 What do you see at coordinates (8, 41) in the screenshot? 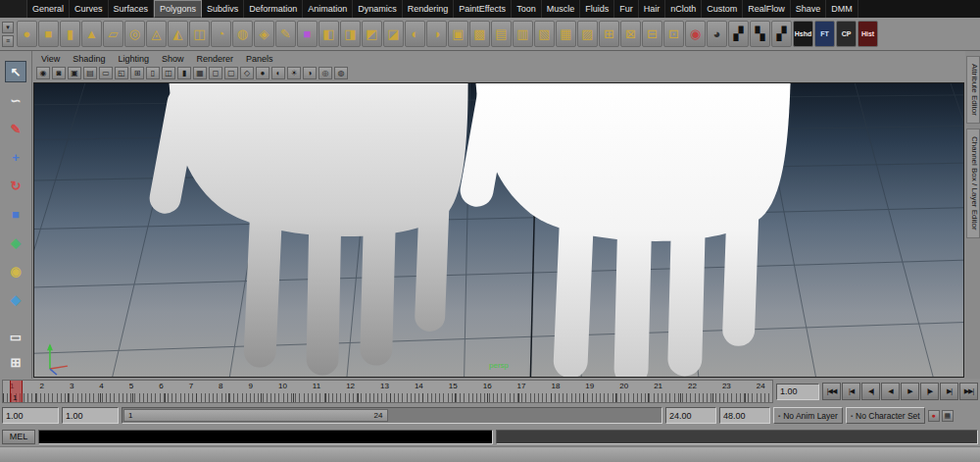
I see `shelf-menu-button: ≡` at bounding box center [8, 41].